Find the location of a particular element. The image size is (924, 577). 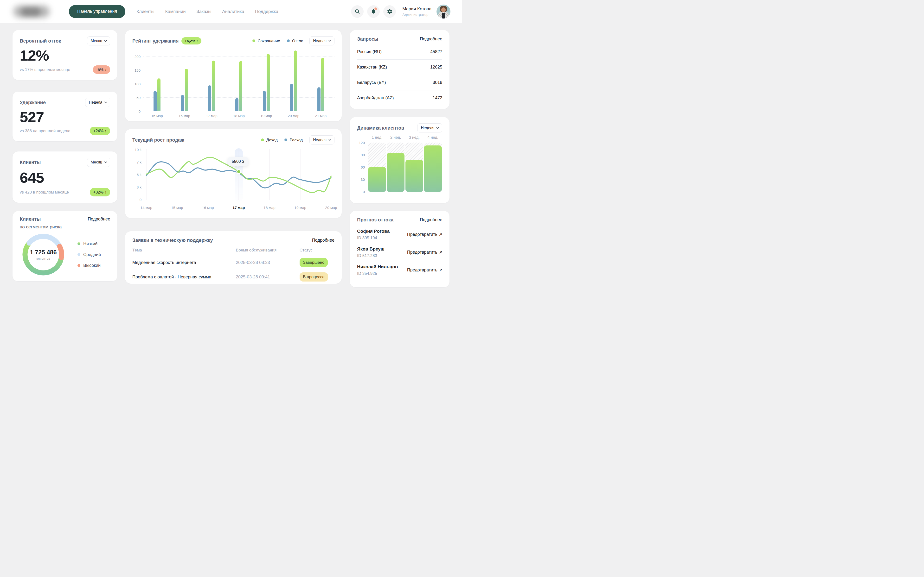

dynamics-title: Динамика клиентов is located at coordinates (381, 128).